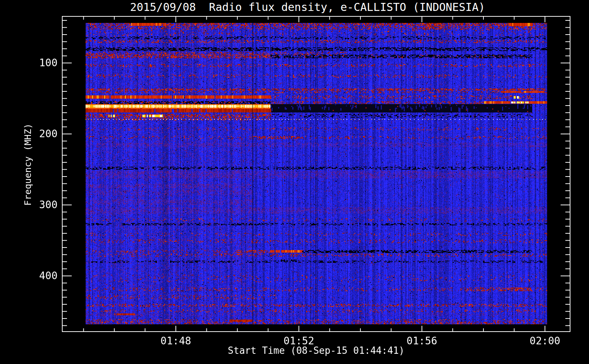  What do you see at coordinates (35, 134) in the screenshot?
I see `y-tick-label: 200` at bounding box center [35, 134].